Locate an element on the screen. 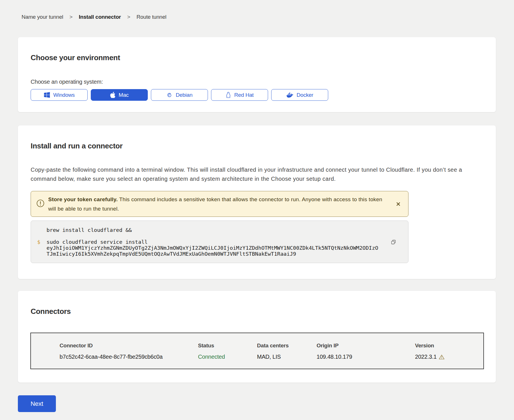 This screenshot has height=420, width=514. os-label: Choose an operating system: is located at coordinates (67, 82).